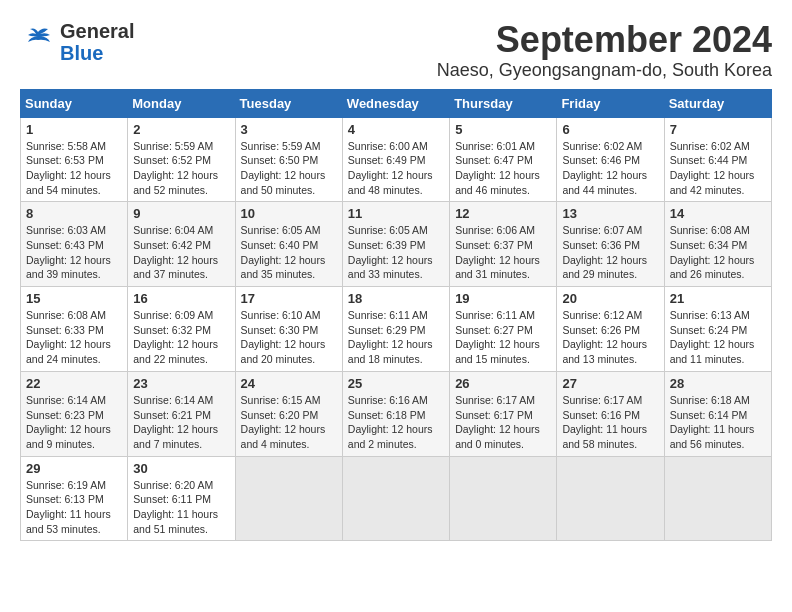 This screenshot has width=792, height=612. Describe the element at coordinates (74, 330) in the screenshot. I see `table-row: 15Sunrise: 6:08 AMSunset: 6:33 PMDayligh…` at that location.